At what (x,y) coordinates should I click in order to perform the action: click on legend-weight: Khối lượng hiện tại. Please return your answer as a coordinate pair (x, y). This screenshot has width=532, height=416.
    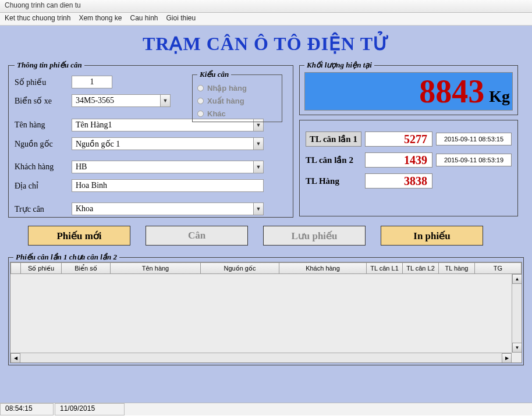
    Looking at the image, I should click on (339, 65).